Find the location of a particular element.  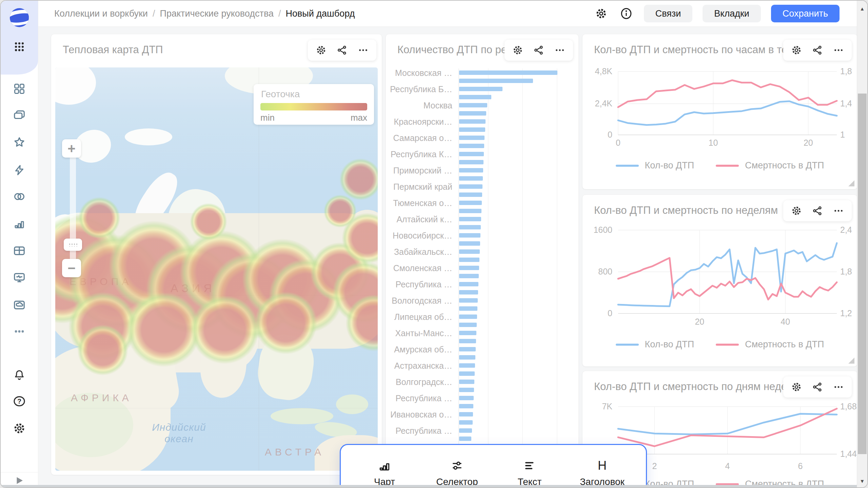

widget-title: Тепловая карта ДТП is located at coordinates (113, 50).